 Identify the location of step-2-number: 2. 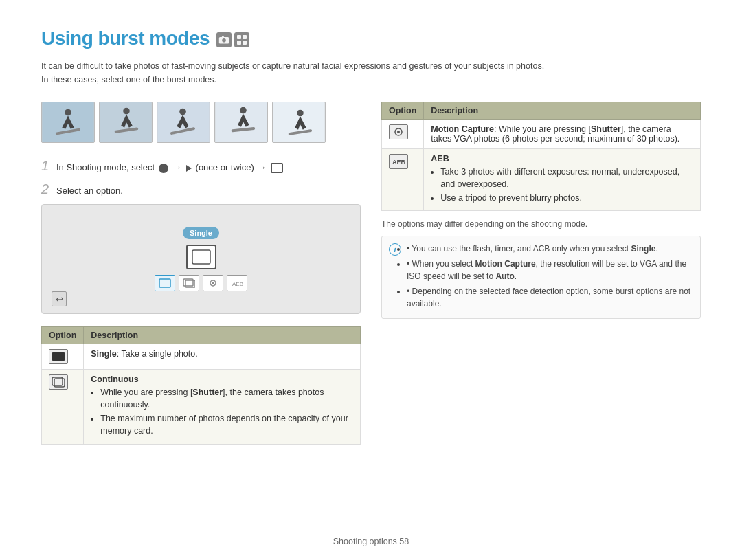
(46, 190).